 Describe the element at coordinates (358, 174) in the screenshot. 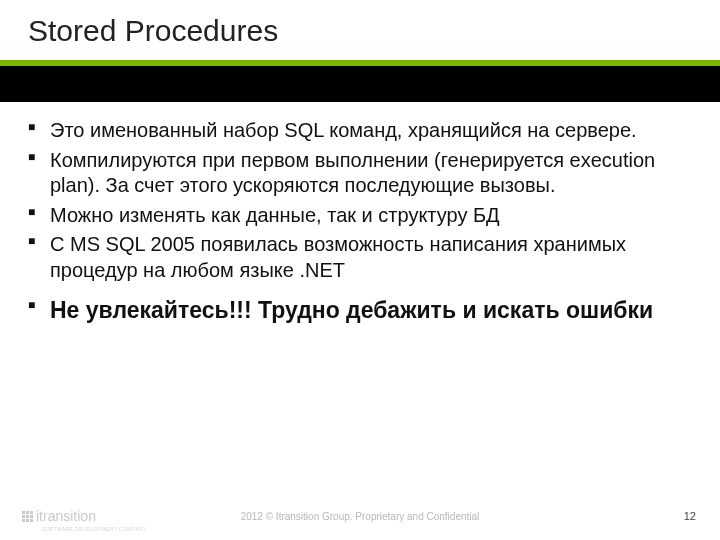

I see `list-item: Компилируются при первом выполнении (ген…` at that location.